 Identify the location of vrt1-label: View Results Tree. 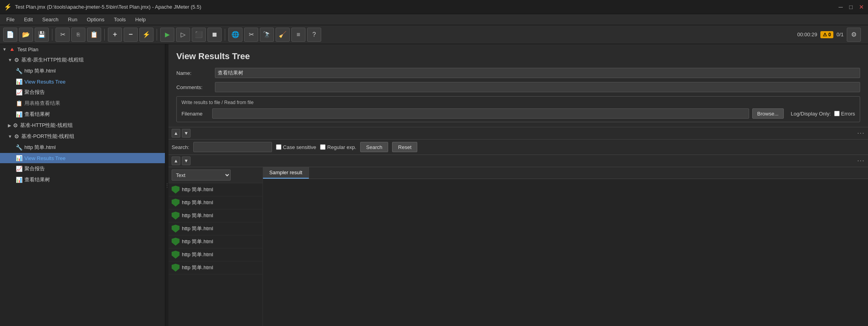
(45, 82).